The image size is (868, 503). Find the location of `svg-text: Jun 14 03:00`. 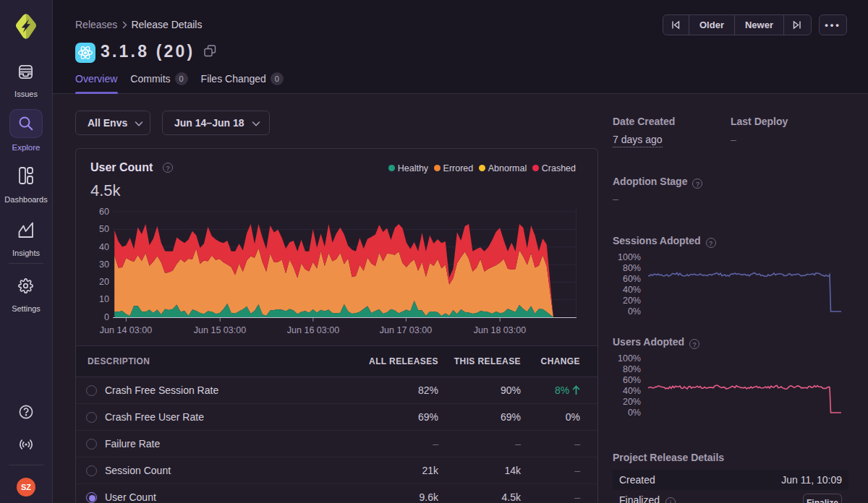

svg-text: Jun 14 03:00 is located at coordinates (126, 330).